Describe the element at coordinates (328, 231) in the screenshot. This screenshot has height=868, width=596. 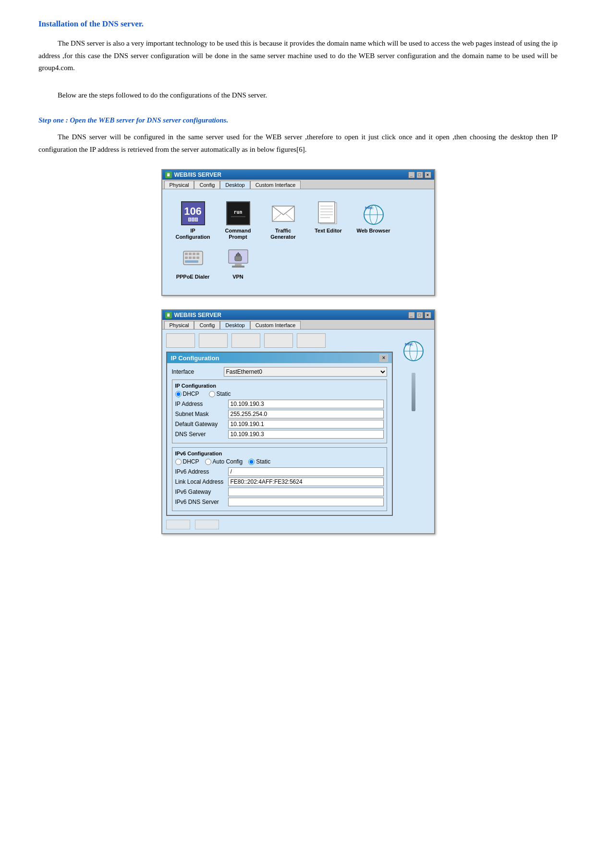
I see `text-editor-label: Text Editor` at that location.